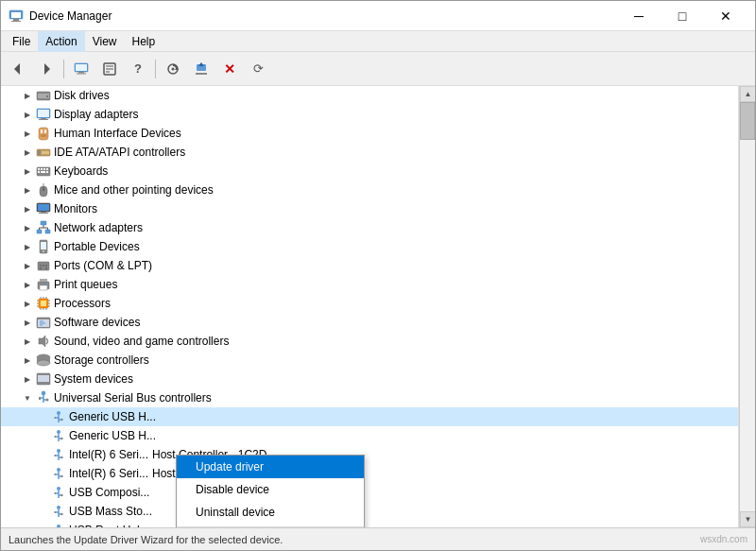  I want to click on expand-hid: ▶, so click(27, 133).